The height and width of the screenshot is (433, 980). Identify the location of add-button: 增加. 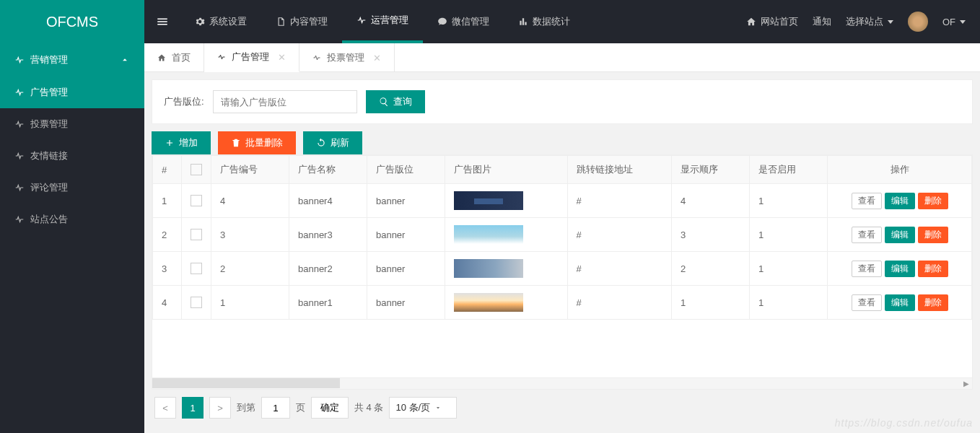
(181, 143).